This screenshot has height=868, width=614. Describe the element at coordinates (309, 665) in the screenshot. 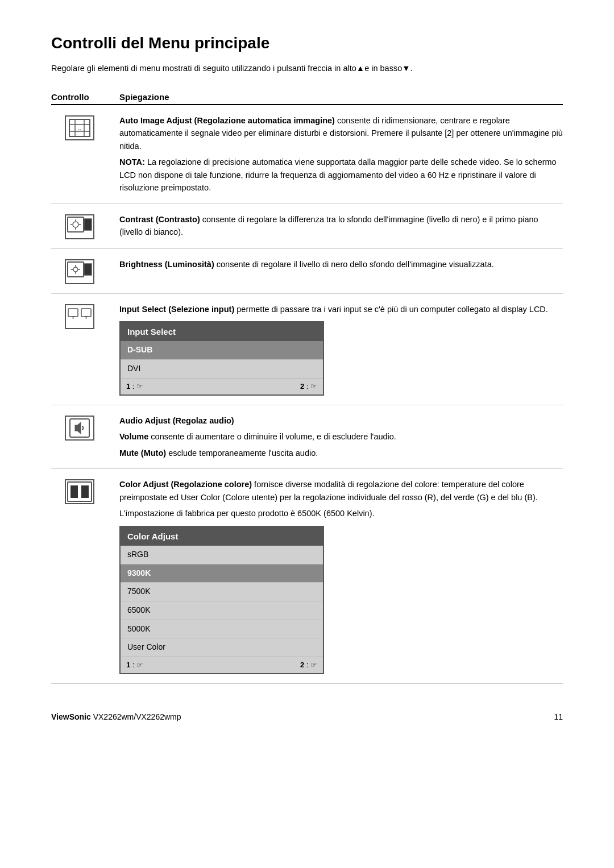

I see `color-nav-right: 2 : ☞` at that location.